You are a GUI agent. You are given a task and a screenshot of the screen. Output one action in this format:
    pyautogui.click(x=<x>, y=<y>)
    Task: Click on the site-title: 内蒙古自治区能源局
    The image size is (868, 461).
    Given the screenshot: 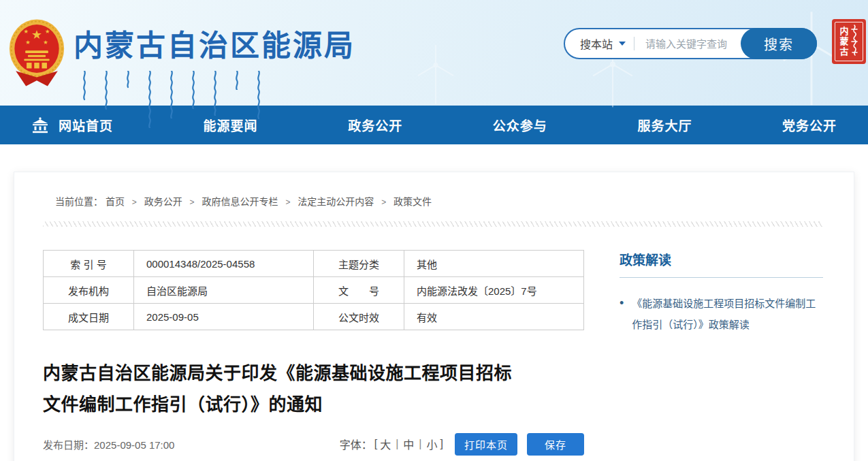 What is the action you would take?
    pyautogui.click(x=214, y=43)
    